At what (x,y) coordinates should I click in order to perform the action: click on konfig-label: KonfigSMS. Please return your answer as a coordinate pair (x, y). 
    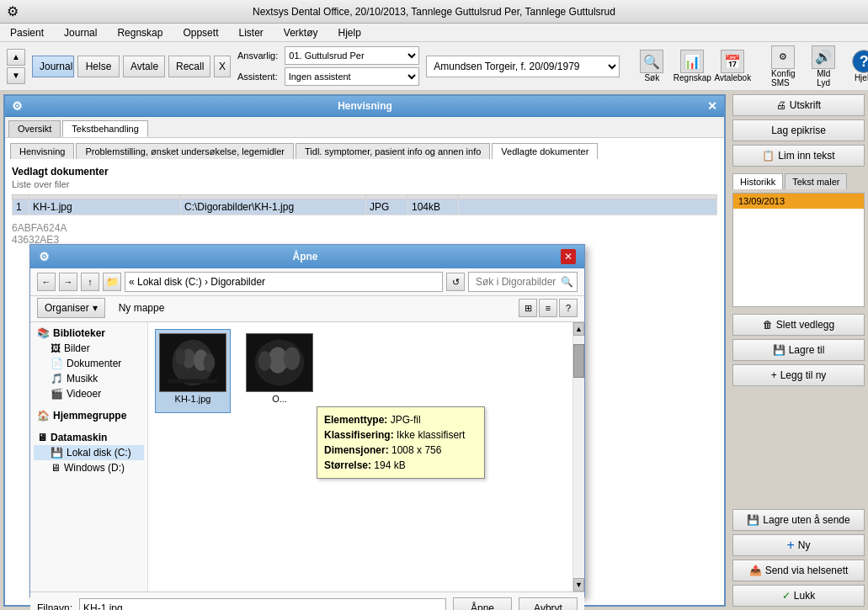
    Looking at the image, I should click on (783, 78).